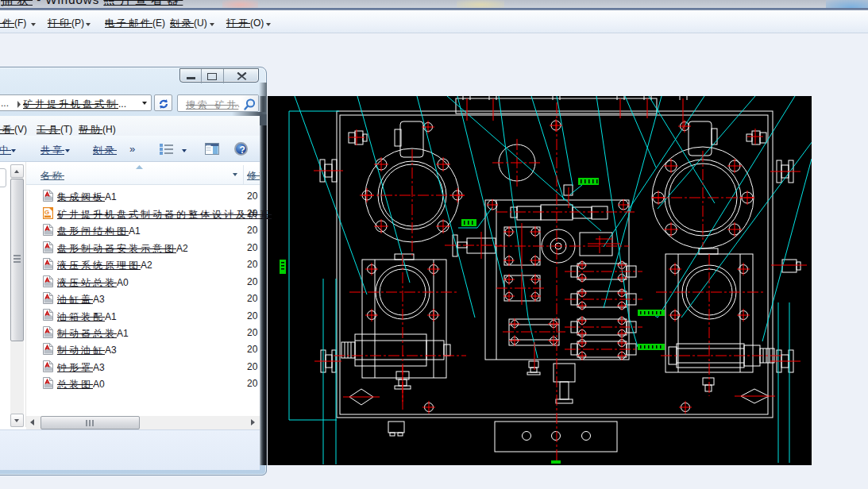 The width and height of the screenshot is (868, 489). What do you see at coordinates (47, 213) in the screenshot?
I see `svg-text: G` at bounding box center [47, 213].